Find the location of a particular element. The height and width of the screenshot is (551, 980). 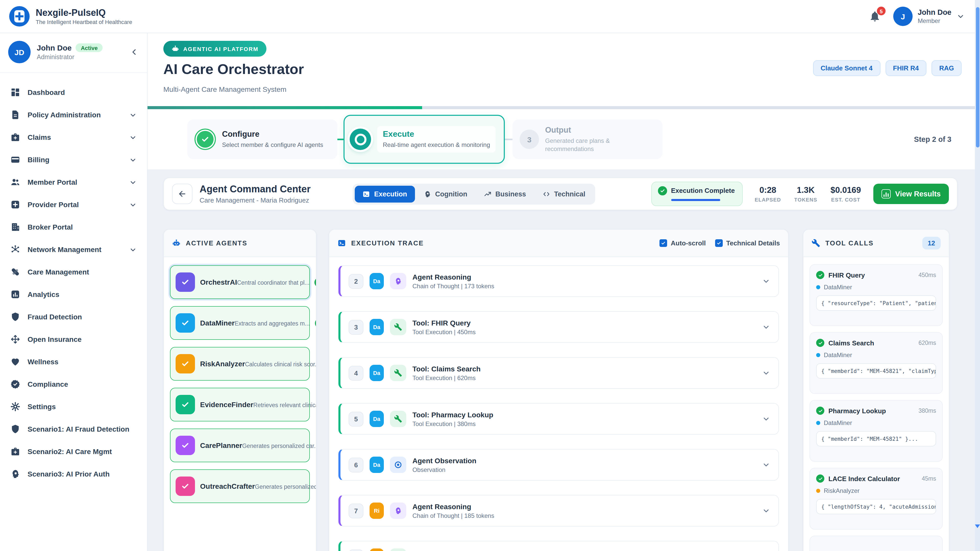

building-icon is located at coordinates (15, 227).